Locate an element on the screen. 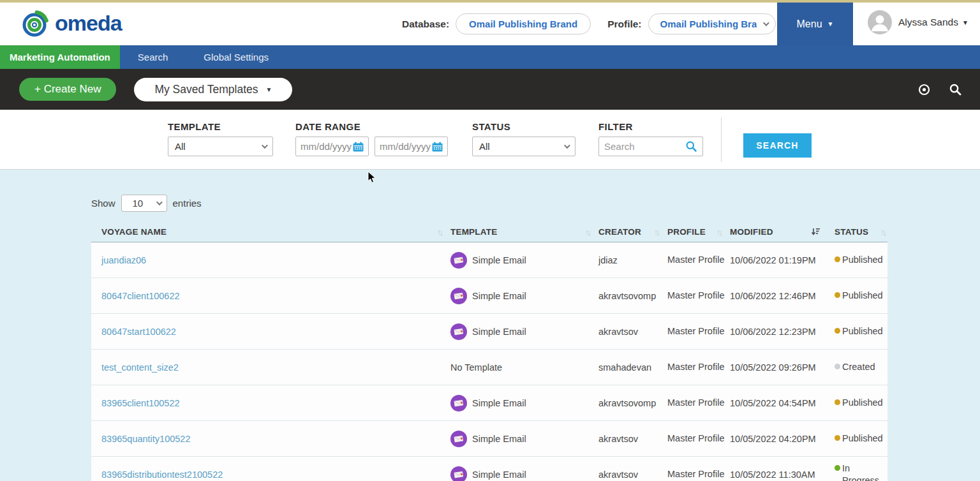 Image resolution: width=980 pixels, height=481 pixels. chevron-down-icon is located at coordinates (265, 145).